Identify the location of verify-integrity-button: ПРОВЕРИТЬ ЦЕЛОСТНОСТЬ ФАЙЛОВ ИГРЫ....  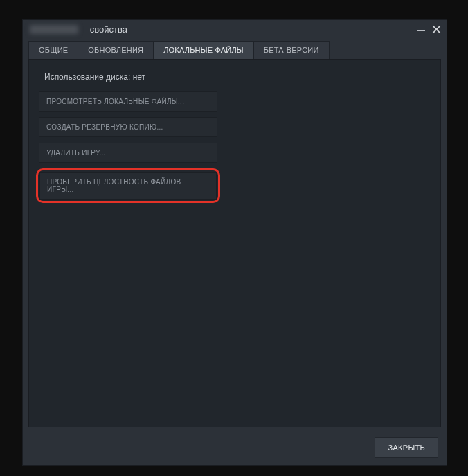
(128, 186).